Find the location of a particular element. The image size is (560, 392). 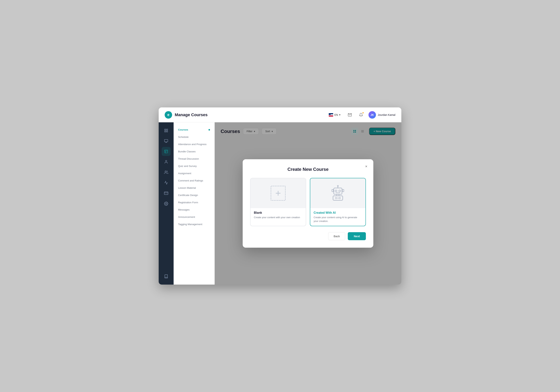

sidebar-item-lesson: Lesson Material is located at coordinates (194, 188).